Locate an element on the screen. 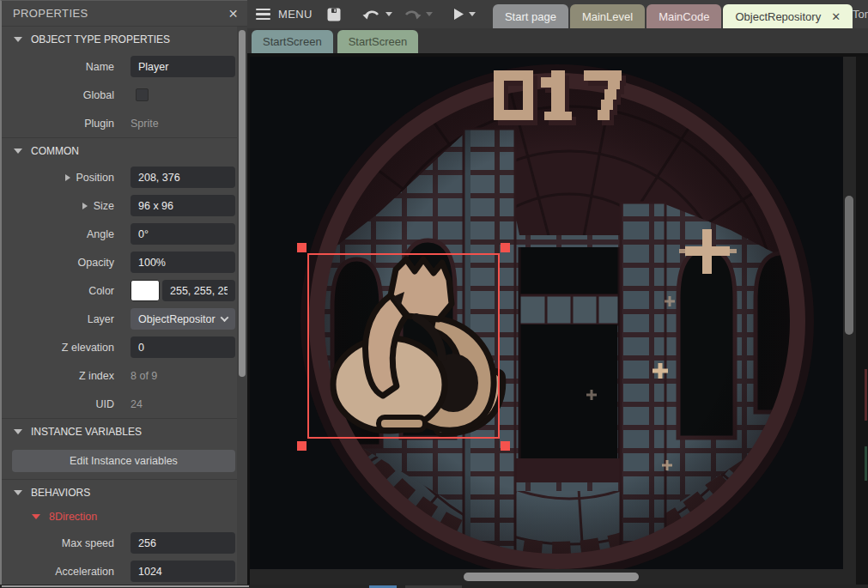 Image resolution: width=868 pixels, height=588 pixels. tab-maincode: MainCode is located at coordinates (683, 16).